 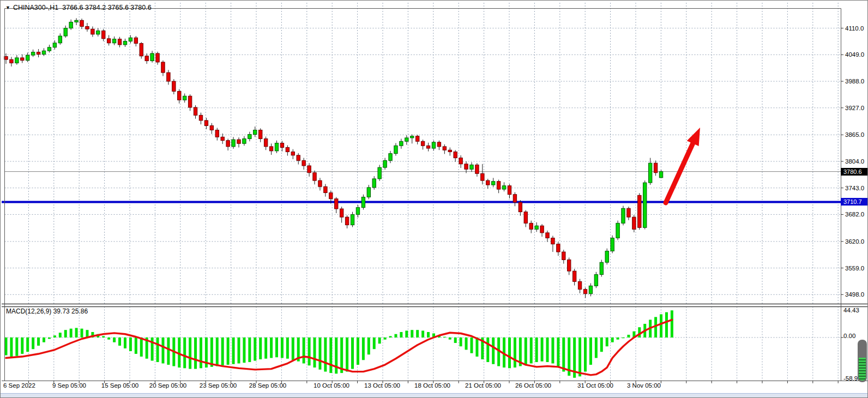 I want to click on price-lines-layer, so click(x=435, y=187).